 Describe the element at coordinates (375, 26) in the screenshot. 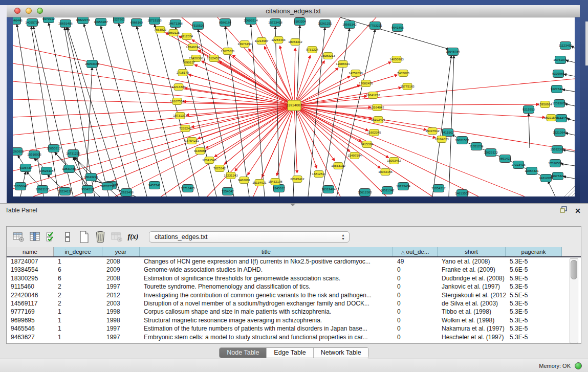

I see `graph-node-label: 17753221` at that location.